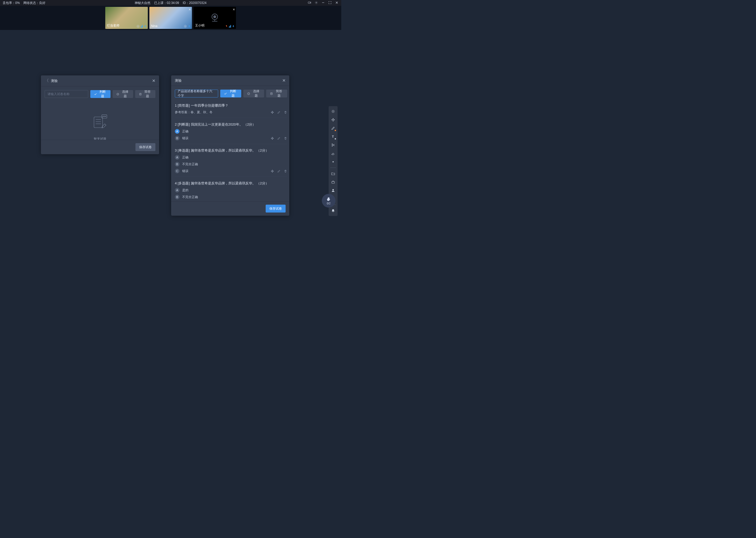  Describe the element at coordinates (333, 182) in the screenshot. I see `toolbox-tool-icon` at that location.